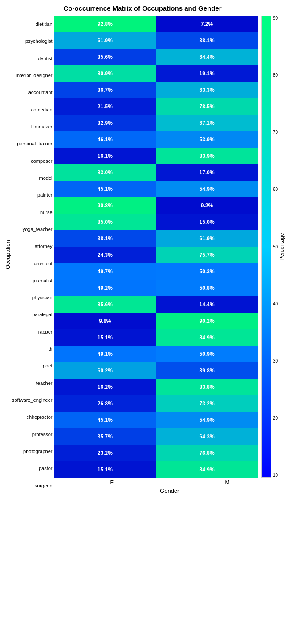  What do you see at coordinates (207, 288) in the screenshot?
I see `heatmap-cell-m: 50.8%` at bounding box center [207, 288].